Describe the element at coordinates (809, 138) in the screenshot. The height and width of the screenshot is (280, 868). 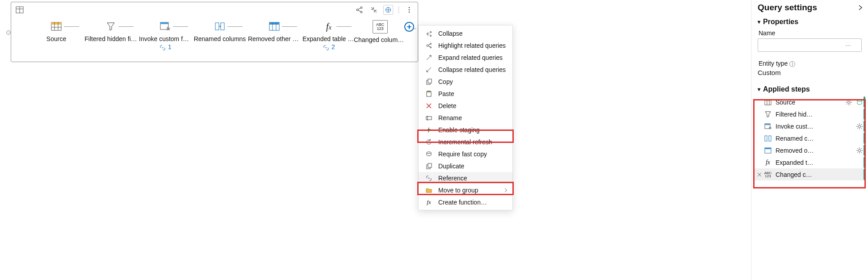
I see `applied-steps-list: Source Filtered hid… fx Invoke cust… Ren…` at that location.